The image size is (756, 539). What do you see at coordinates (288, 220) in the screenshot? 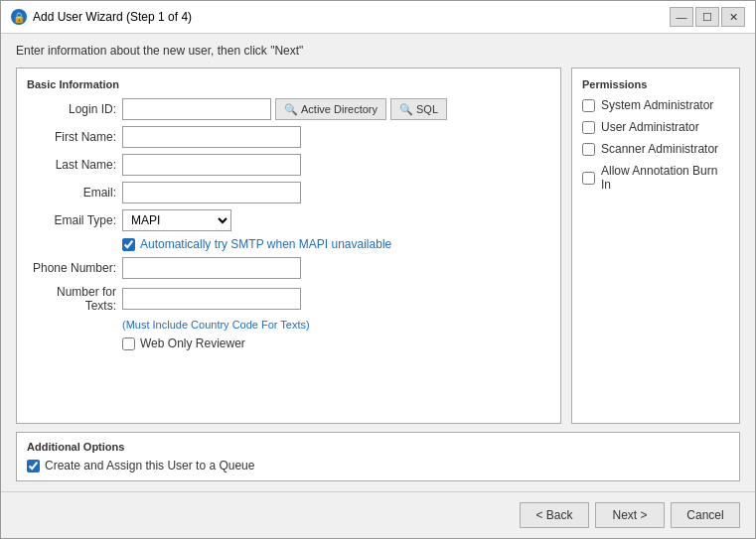
I see `email-type-group: Email Type: MAPI SMTP` at bounding box center [288, 220].